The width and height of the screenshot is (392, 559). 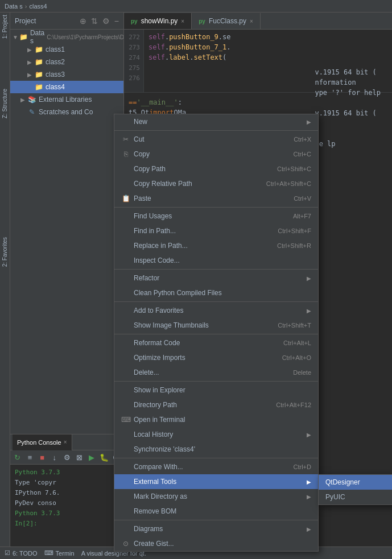 I want to click on pyuic-label: PyUIC, so click(x=336, y=497).